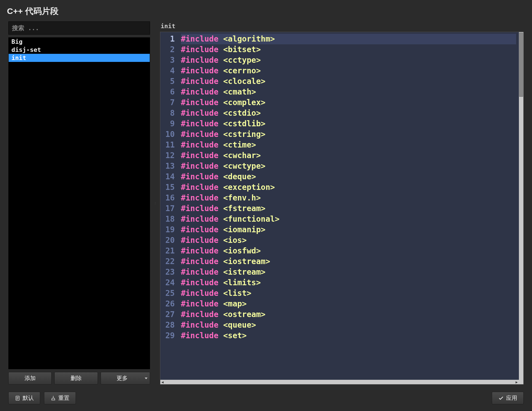 This screenshot has width=532, height=411. What do you see at coordinates (349, 198) in the screenshot?
I see `code-line: #include <fenv.h>` at bounding box center [349, 198].